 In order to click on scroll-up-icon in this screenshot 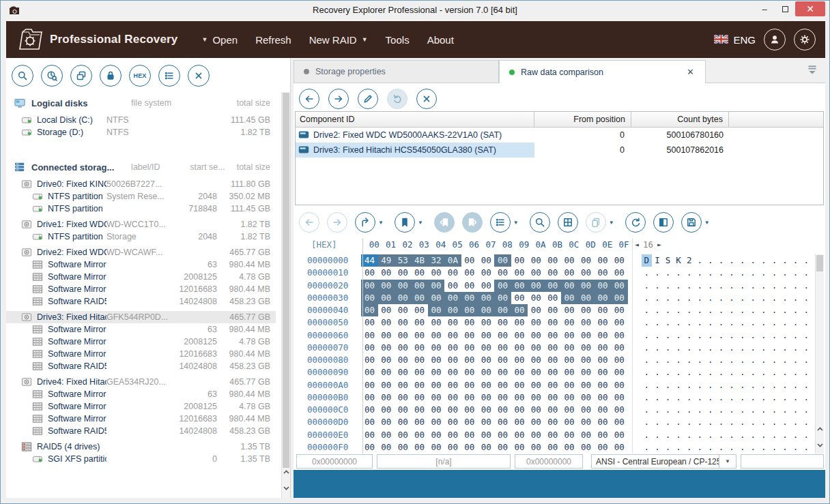, I will do `click(820, 429)`.